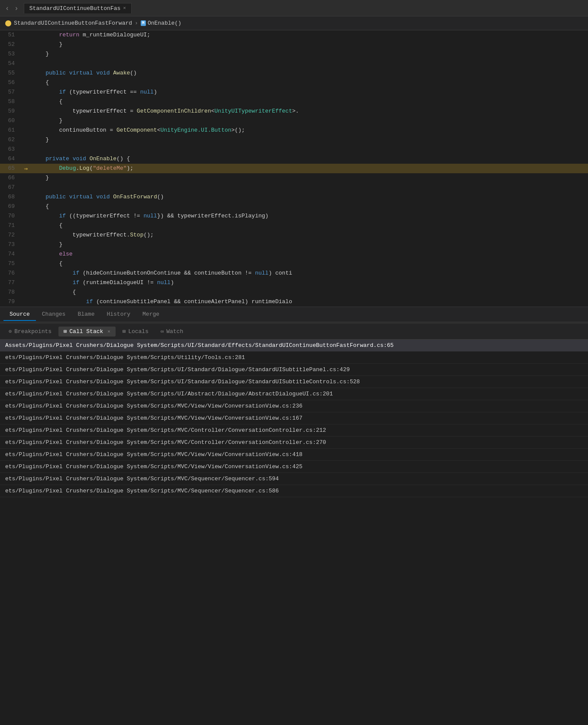 The image size is (588, 725). I want to click on line-number: 77, so click(11, 283).